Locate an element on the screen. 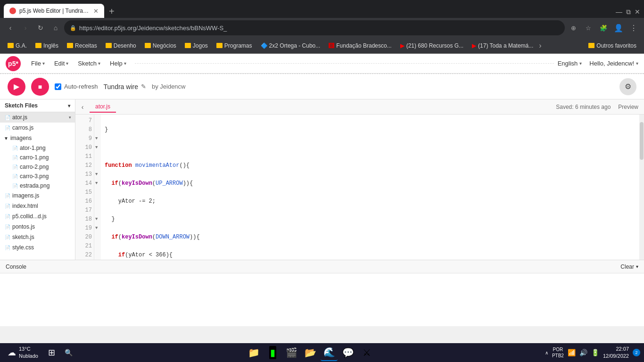  close-icon: ✕ is located at coordinates (637, 12).